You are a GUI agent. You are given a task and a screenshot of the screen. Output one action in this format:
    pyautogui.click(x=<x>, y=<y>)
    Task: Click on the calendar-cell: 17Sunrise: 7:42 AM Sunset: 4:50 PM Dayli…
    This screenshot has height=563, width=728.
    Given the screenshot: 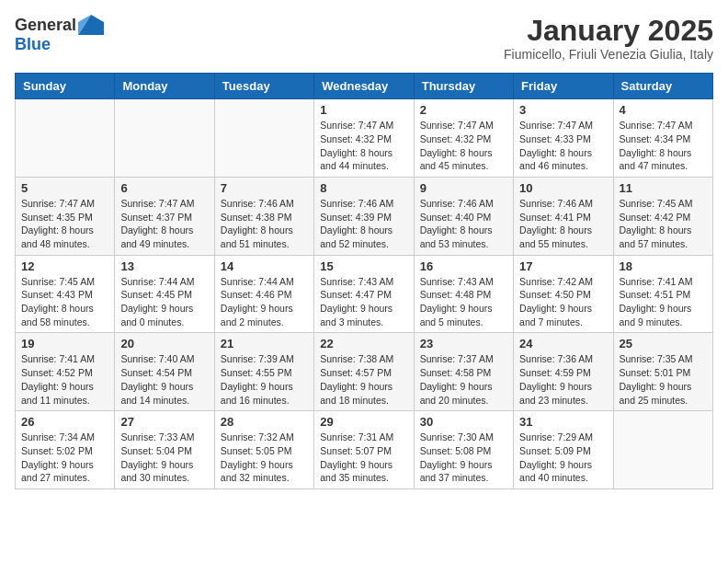 What is the action you would take?
    pyautogui.click(x=563, y=294)
    